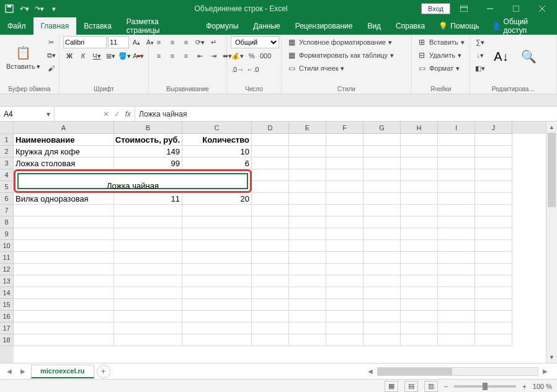 Image resolution: width=557 pixels, height=392 pixels. Describe the element at coordinates (7, 198) in the screenshot. I see `row-header: 6` at that location.